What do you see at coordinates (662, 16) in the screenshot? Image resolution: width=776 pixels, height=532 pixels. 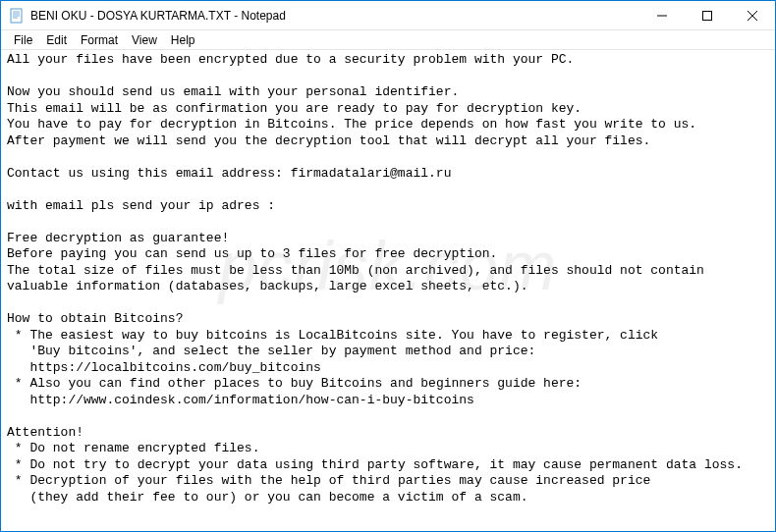 I see `minimize-button` at bounding box center [662, 16].